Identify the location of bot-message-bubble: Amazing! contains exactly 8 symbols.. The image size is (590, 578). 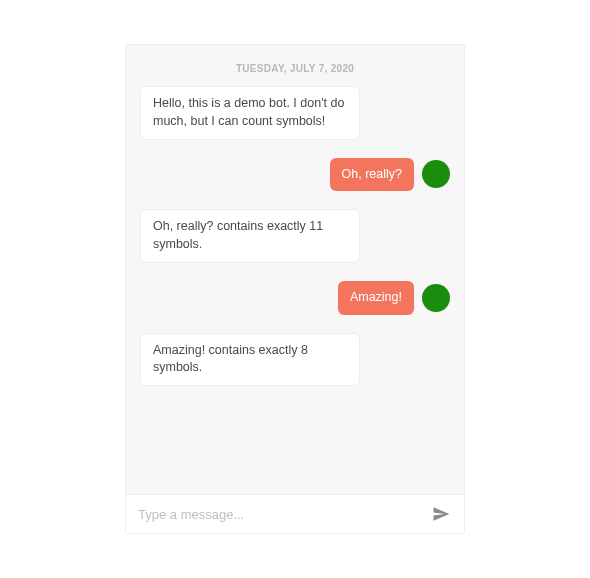
(250, 360).